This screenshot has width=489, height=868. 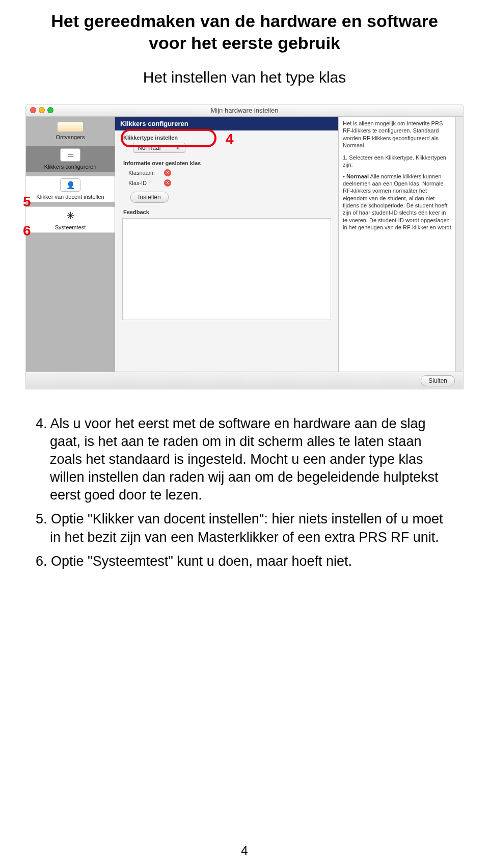 What do you see at coordinates (231, 212) in the screenshot?
I see `section-feedback: Feedback` at bounding box center [231, 212].